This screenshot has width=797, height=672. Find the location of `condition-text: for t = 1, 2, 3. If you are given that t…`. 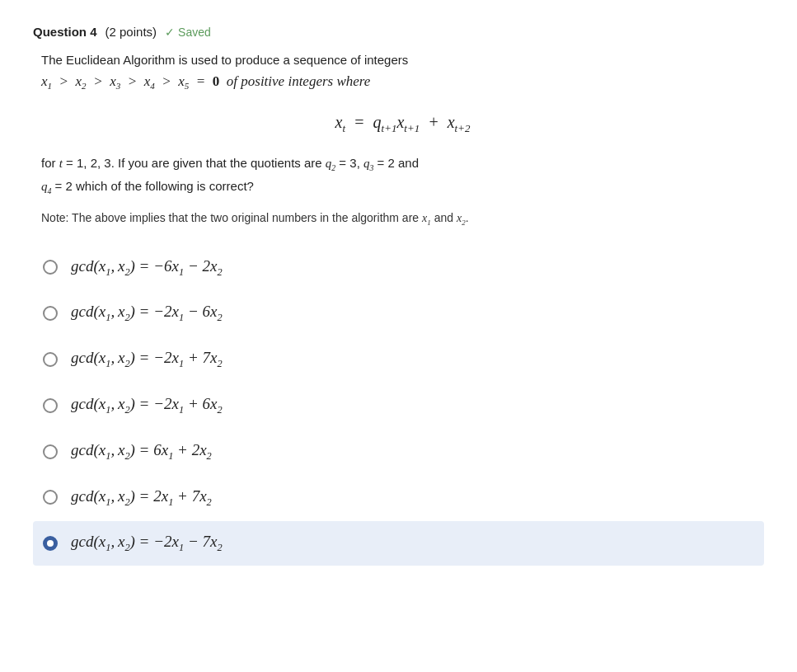

condition-text: for t = 1, 2, 3. If you are given that t… is located at coordinates (402, 175).